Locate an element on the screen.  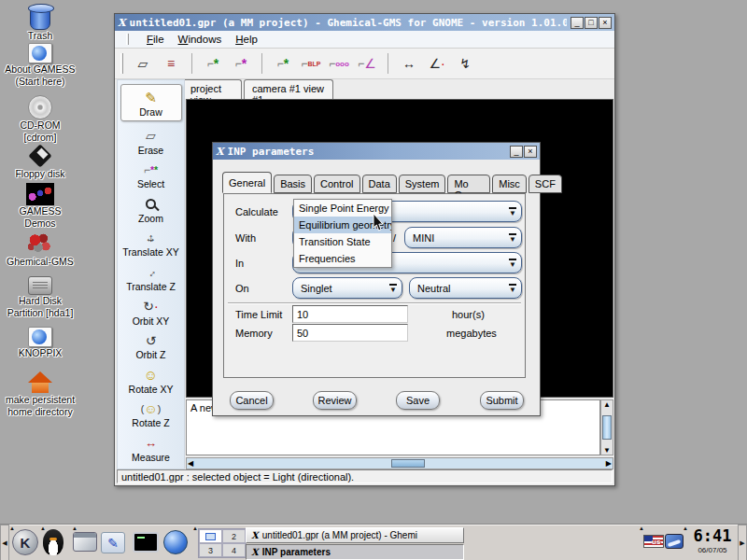
menu-windows: Windows is located at coordinates (200, 39).